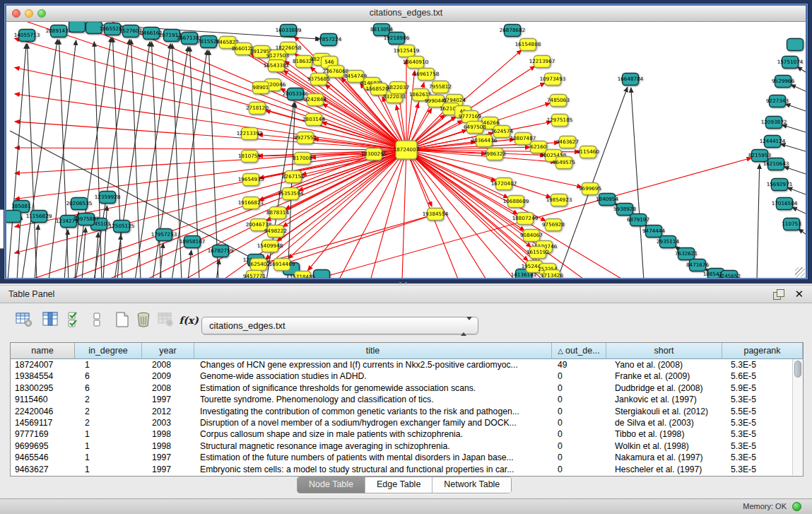 This screenshot has height=514, width=812. I want to click on graph-node: 6879197, so click(638, 221).